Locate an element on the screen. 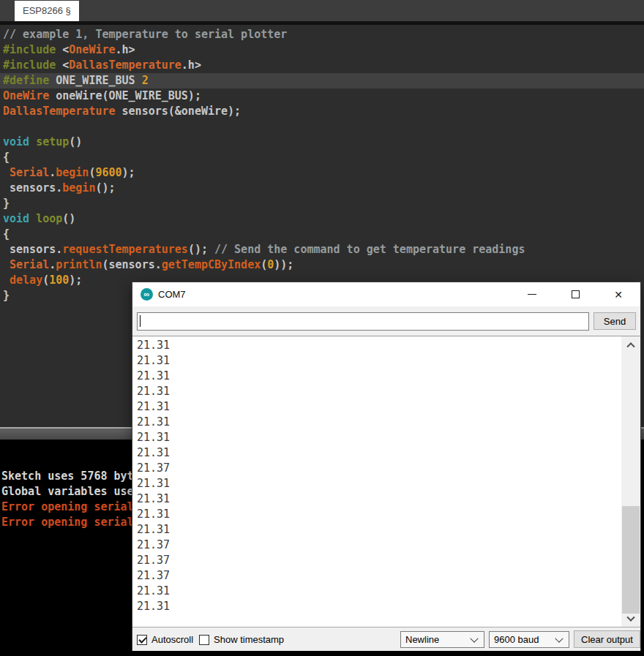 The height and width of the screenshot is (656, 644). minimize-button is located at coordinates (532, 294).